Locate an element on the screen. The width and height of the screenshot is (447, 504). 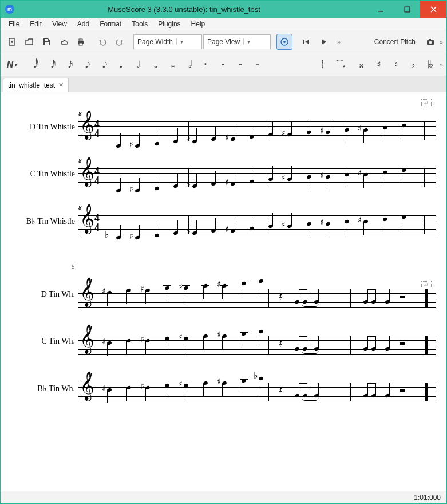
tab-label: tin_whistle_test is located at coordinates (31, 85).